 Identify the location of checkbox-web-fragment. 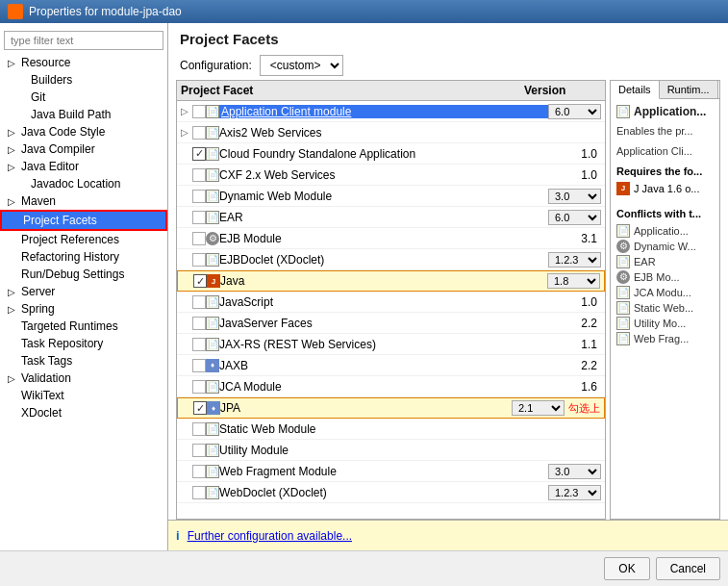
(199, 471).